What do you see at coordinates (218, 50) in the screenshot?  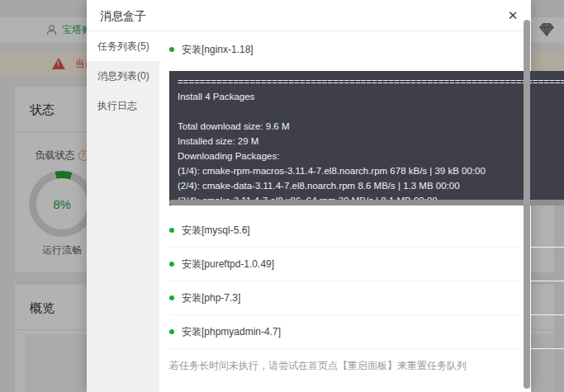 I see `task-name: 安装[nginx-1.18]` at bounding box center [218, 50].